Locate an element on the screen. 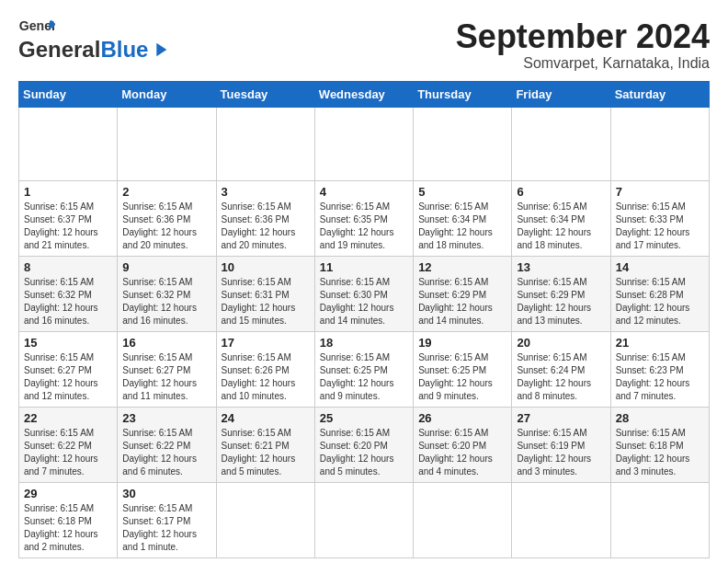 This screenshot has height=563, width=728. day-number: 19 is located at coordinates (462, 342).